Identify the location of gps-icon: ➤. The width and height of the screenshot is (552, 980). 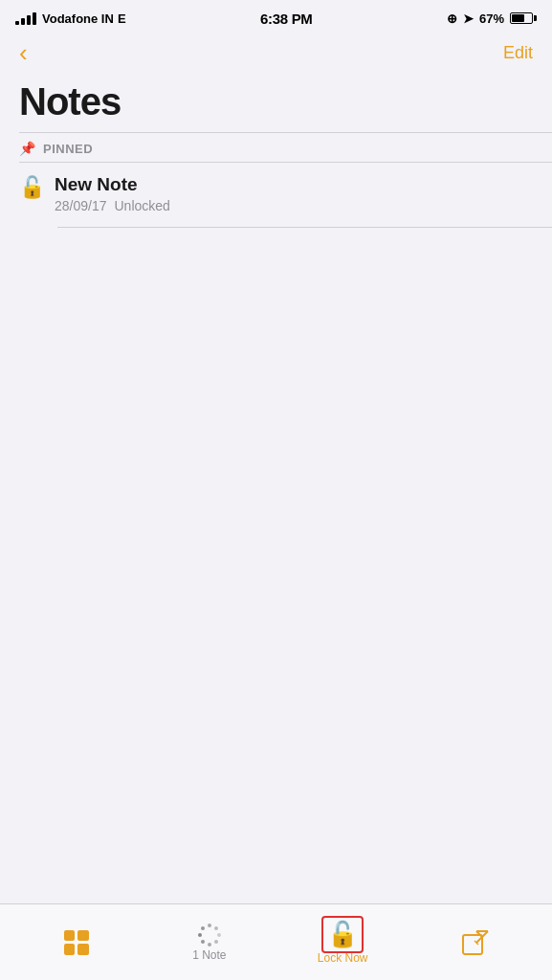
(469, 19).